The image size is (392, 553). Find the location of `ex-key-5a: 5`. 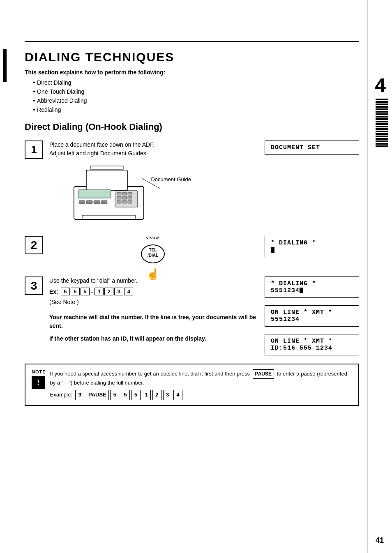

ex-key-5a: 5 is located at coordinates (115, 395).